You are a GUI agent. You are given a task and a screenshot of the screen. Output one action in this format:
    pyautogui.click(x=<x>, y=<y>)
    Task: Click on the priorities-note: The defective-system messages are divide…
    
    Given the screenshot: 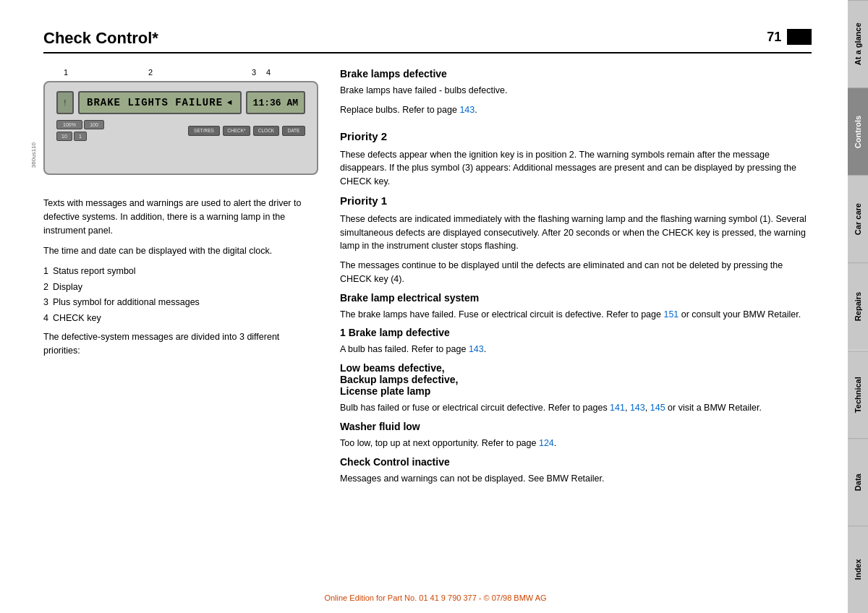 What is the action you would take?
    pyautogui.click(x=181, y=344)
    